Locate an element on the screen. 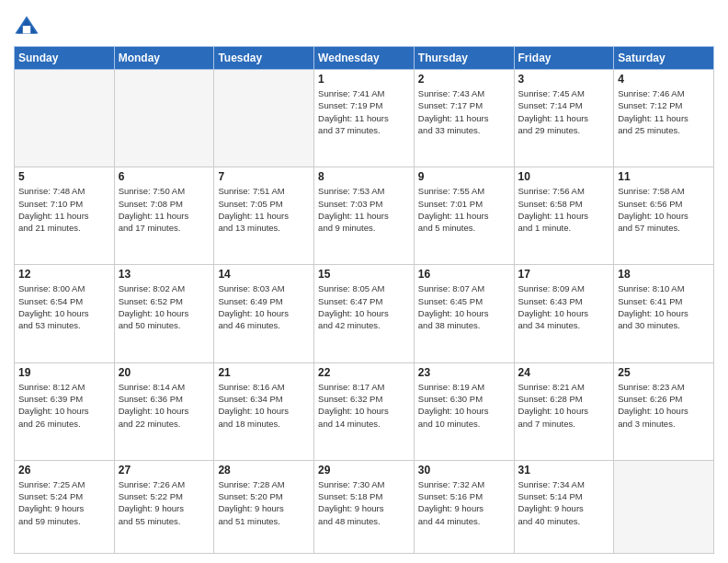 This screenshot has width=728, height=563. day-number: 10 is located at coordinates (564, 177).